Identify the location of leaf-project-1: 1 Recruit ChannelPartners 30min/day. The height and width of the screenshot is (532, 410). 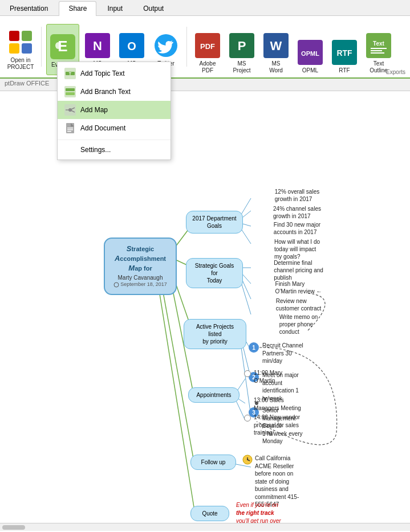
(276, 353).